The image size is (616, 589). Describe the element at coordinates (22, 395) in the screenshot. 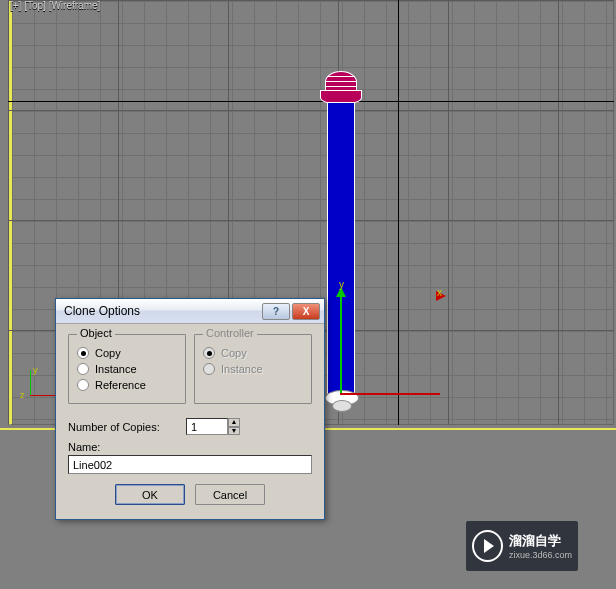

I see `mini-z-label: z` at that location.